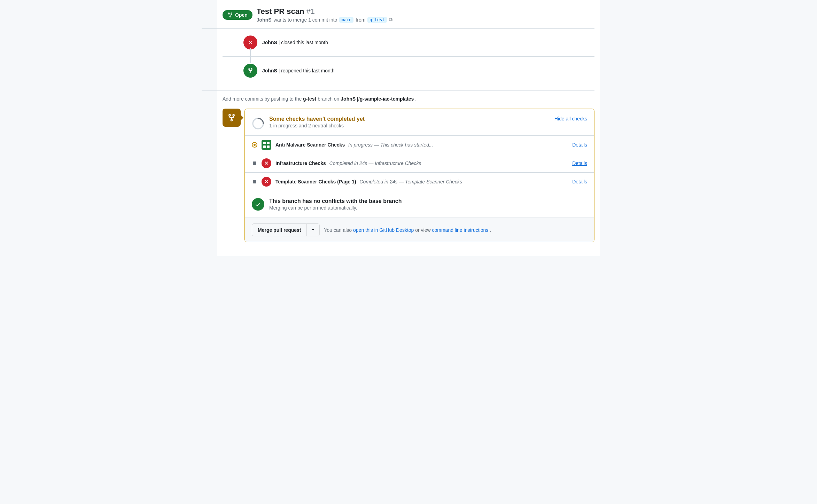  Describe the element at coordinates (419, 182) in the screenshot. I see `check-row-template: ✕ Template Scanner Checks (Page 1) Compl…` at that location.